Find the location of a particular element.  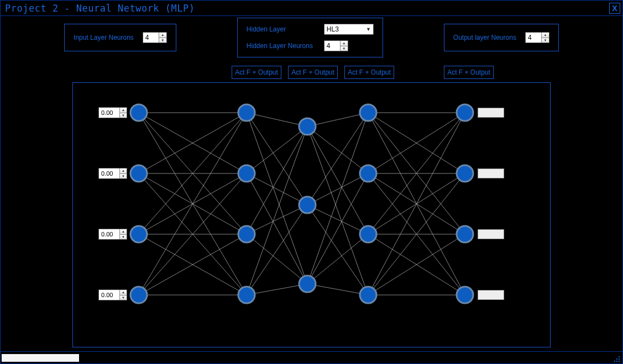

output-layer-group: Output layer Neurons 4 ▲▼ is located at coordinates (501, 38).